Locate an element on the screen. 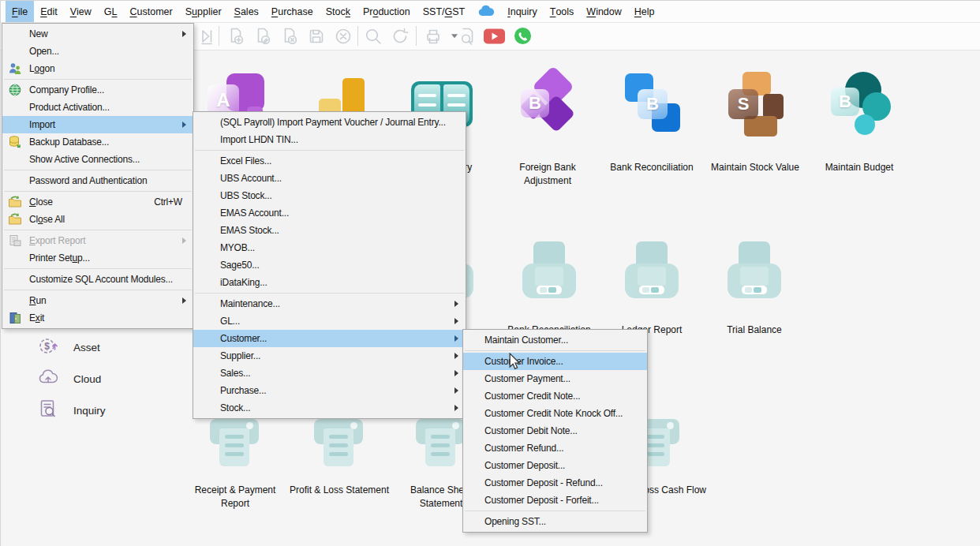 The image size is (980, 546). menu-item-sage50: Sage50... is located at coordinates (330, 265).